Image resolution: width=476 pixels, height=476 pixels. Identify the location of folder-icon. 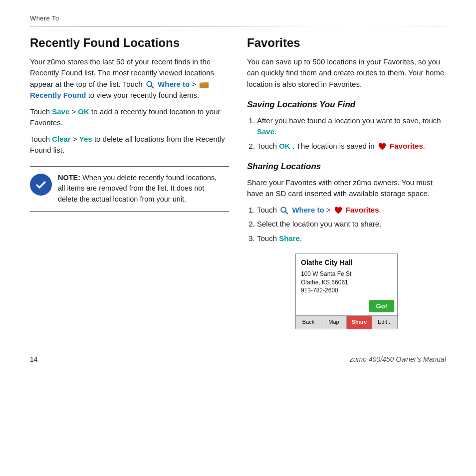
(204, 85).